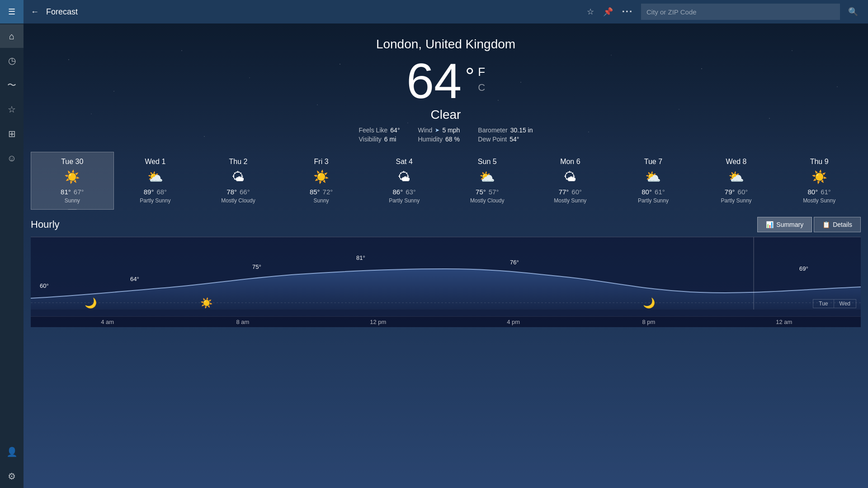 This screenshot has width=868, height=488. Describe the element at coordinates (446, 44) in the screenshot. I see `city-name: London, United Kingdom` at that location.